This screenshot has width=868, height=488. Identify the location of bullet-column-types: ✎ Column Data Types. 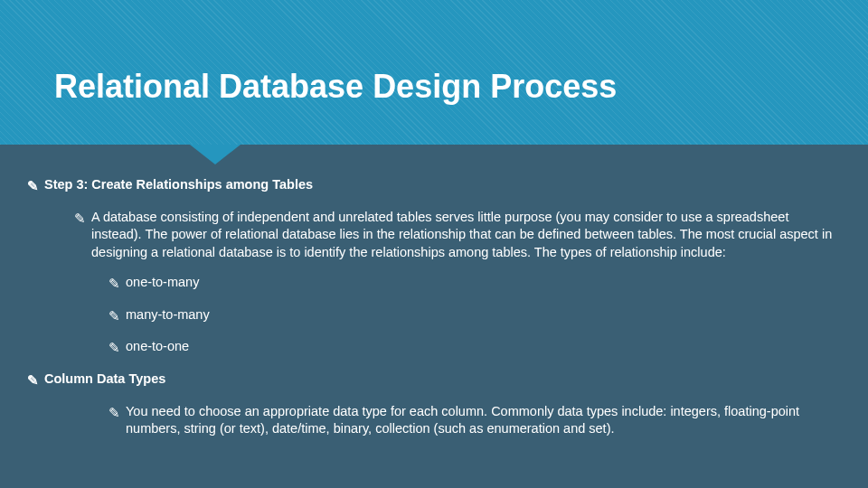
(434, 380).